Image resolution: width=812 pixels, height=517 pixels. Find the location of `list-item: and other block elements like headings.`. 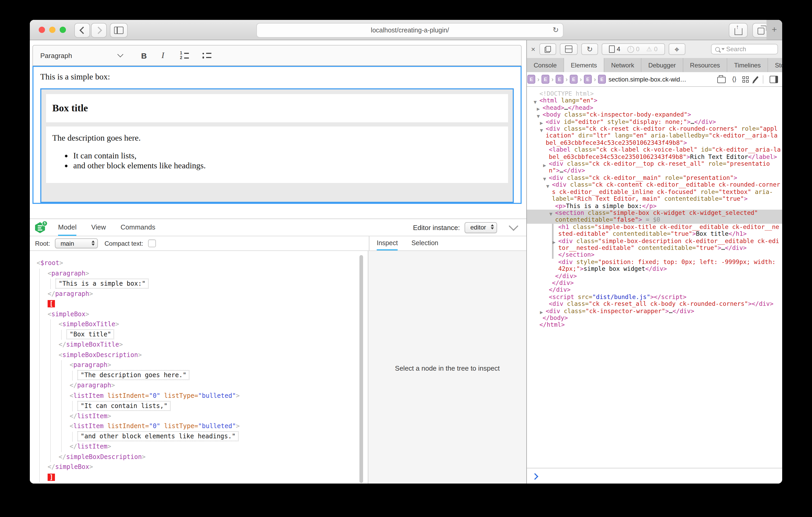

list-item: and other block elements like headings. is located at coordinates (287, 165).